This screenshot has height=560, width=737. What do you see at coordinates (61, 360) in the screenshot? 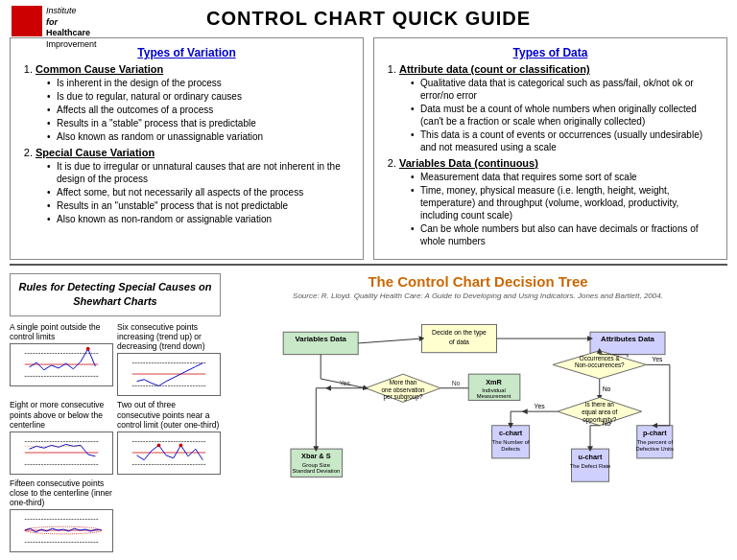
I see `chart-single-point: A single point outside the control limit…` at bounding box center [61, 360].